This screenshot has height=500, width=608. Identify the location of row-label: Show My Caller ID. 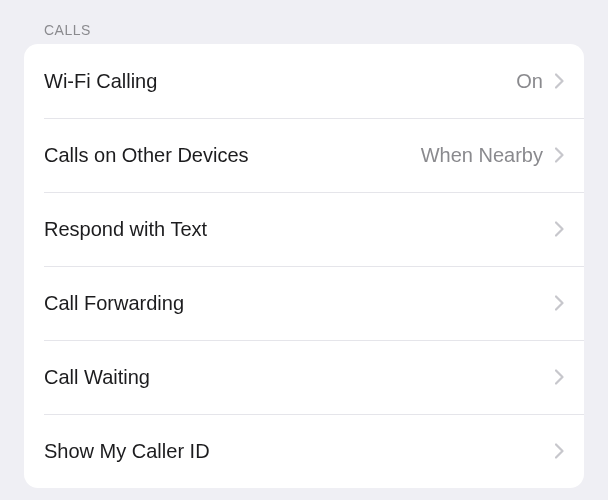
(294, 452).